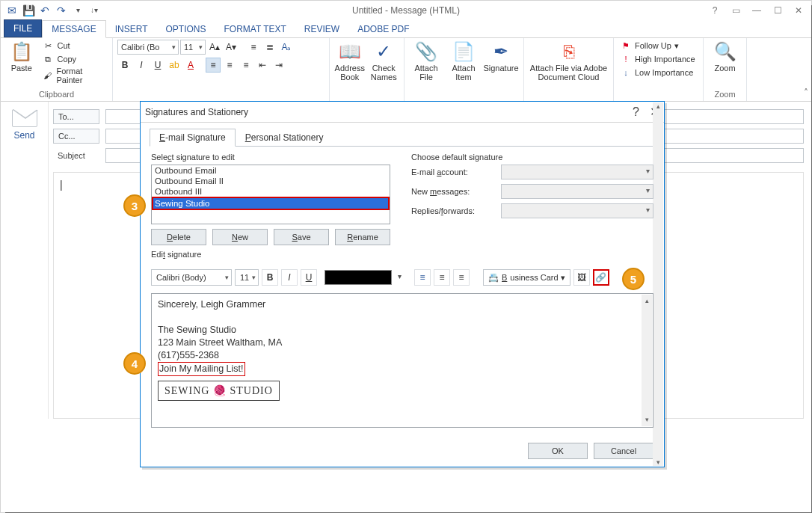 The image size is (812, 513). What do you see at coordinates (647, 360) in the screenshot?
I see `editor-scrollbar: ▴▾` at bounding box center [647, 360].